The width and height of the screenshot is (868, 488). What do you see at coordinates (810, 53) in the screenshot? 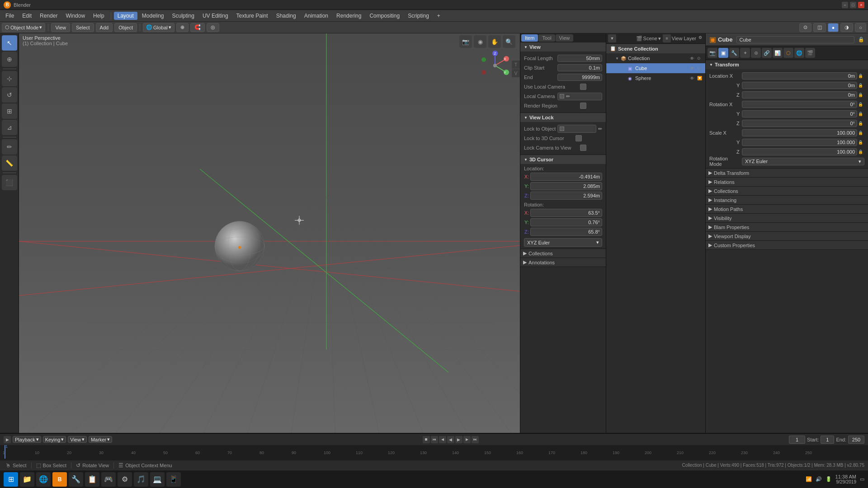
I see `prop-scene-icon: 🎬` at bounding box center [810, 53].